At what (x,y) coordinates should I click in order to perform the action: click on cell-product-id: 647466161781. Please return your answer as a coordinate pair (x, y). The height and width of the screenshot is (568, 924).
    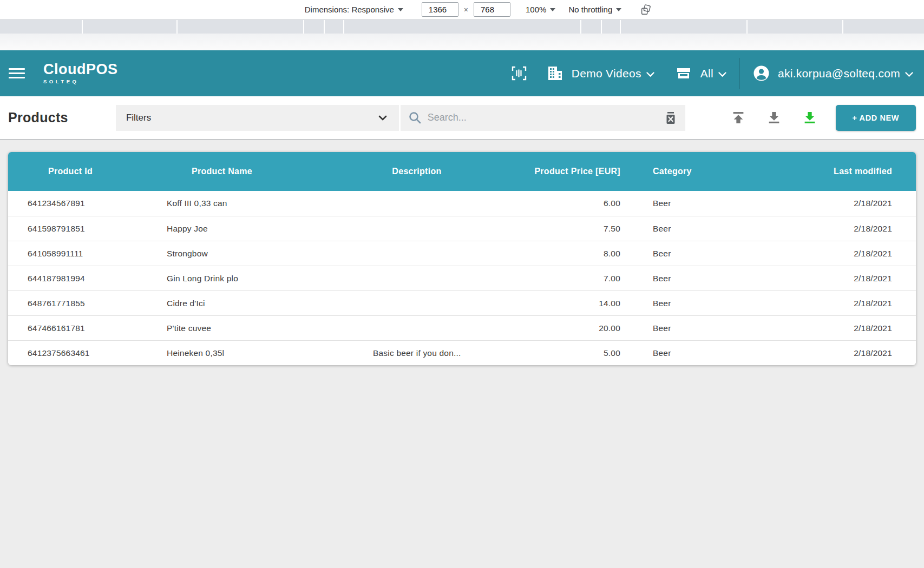
    Looking at the image, I should click on (70, 328).